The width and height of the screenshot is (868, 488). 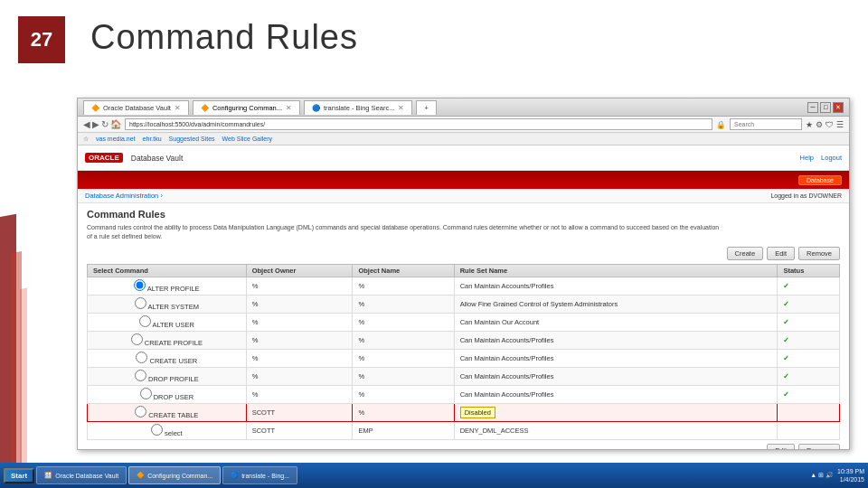 I want to click on back-button: ◀, so click(x=87, y=125).